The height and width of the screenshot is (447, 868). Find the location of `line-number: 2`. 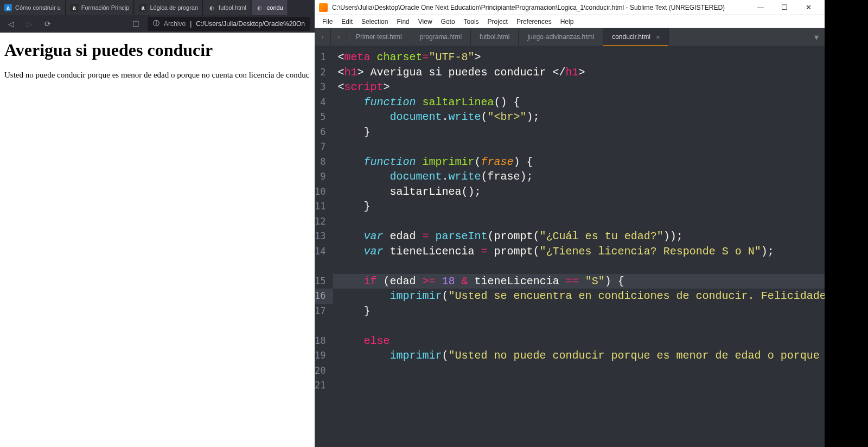

line-number: 2 is located at coordinates (324, 73).